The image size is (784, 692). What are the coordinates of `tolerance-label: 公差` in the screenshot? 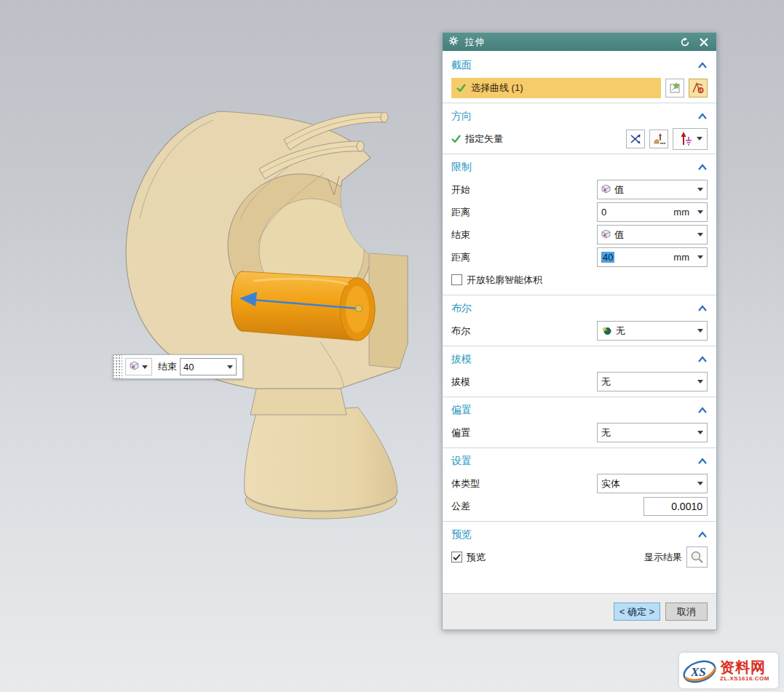 It's located at (545, 506).